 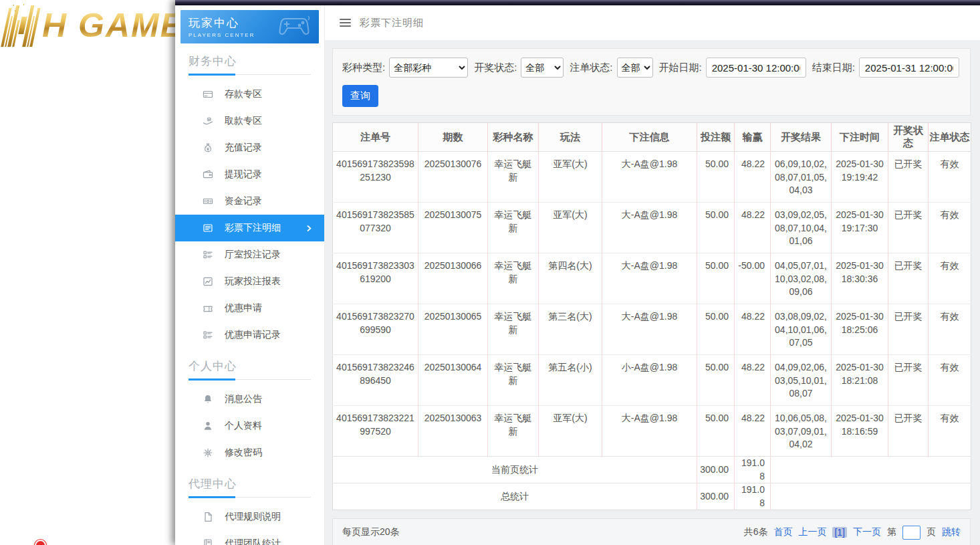 What do you see at coordinates (801, 431) in the screenshot?
I see `cell: 10,06,05,08,03,07,09,01,04,02` at bounding box center [801, 431].